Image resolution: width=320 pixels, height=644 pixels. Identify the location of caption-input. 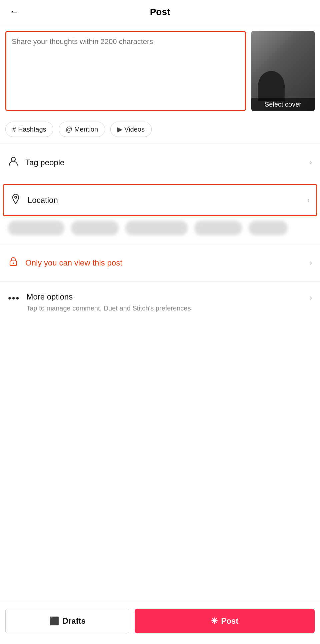
(126, 61).